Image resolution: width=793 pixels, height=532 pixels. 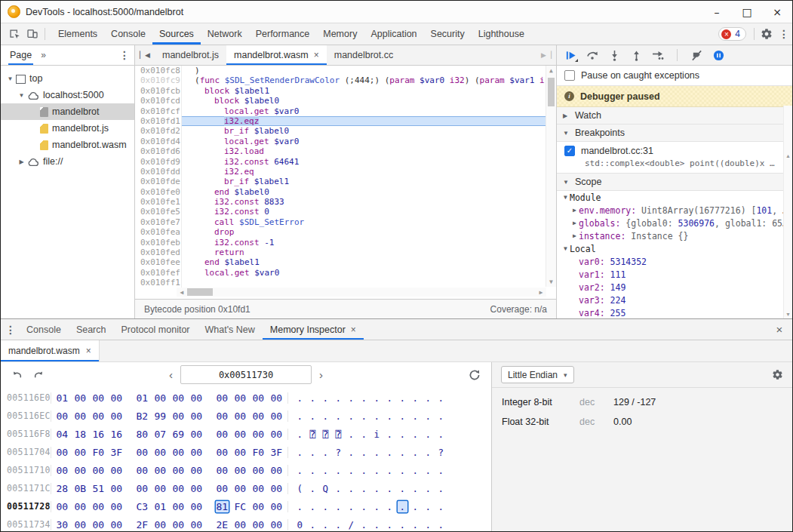 I want to click on step-button, so click(x=658, y=55).